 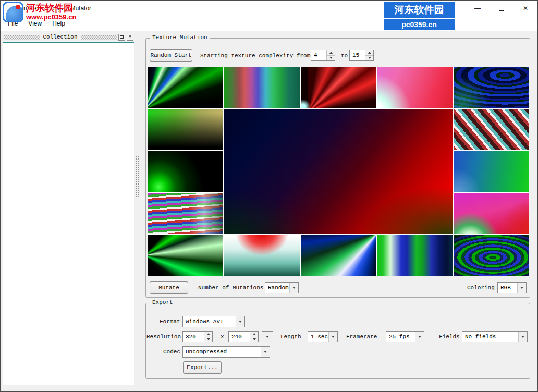 I want to click on resolution-label: Resolution, so click(x=164, y=337).